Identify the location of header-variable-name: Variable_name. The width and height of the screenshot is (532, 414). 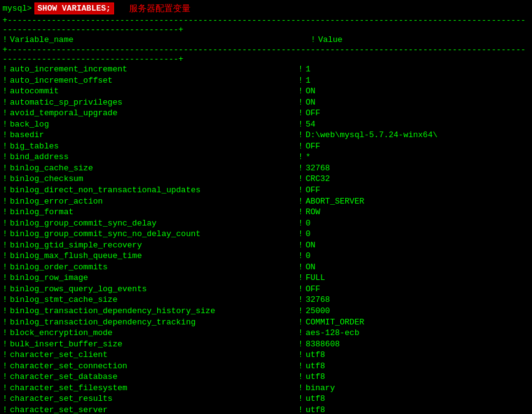
(160, 40).